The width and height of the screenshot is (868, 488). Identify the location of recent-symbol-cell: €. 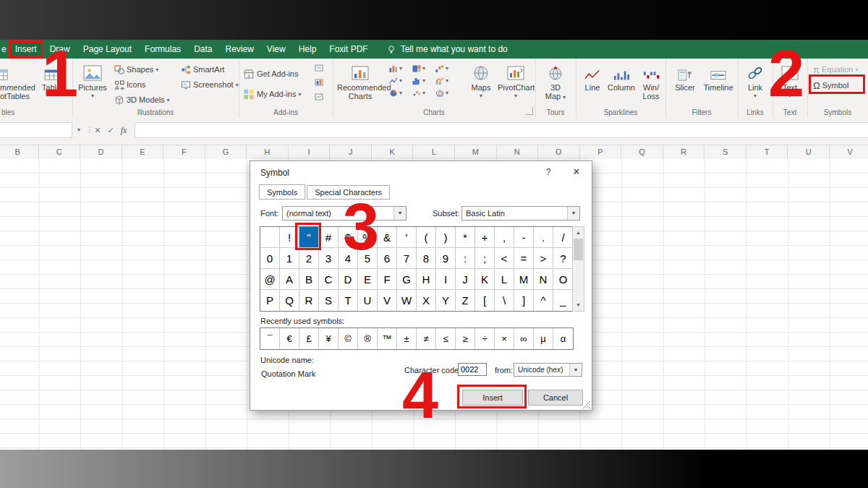
(289, 338).